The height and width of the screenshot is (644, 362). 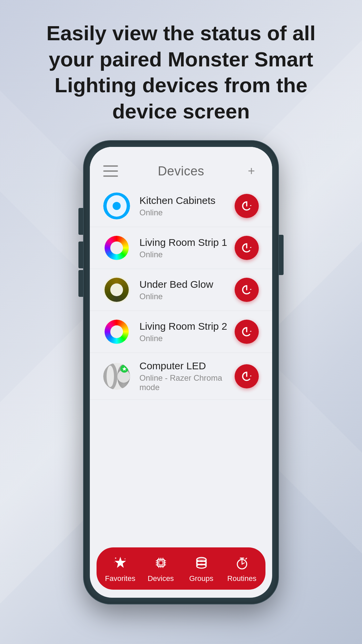 What do you see at coordinates (120, 563) in the screenshot?
I see `star-icon` at bounding box center [120, 563].